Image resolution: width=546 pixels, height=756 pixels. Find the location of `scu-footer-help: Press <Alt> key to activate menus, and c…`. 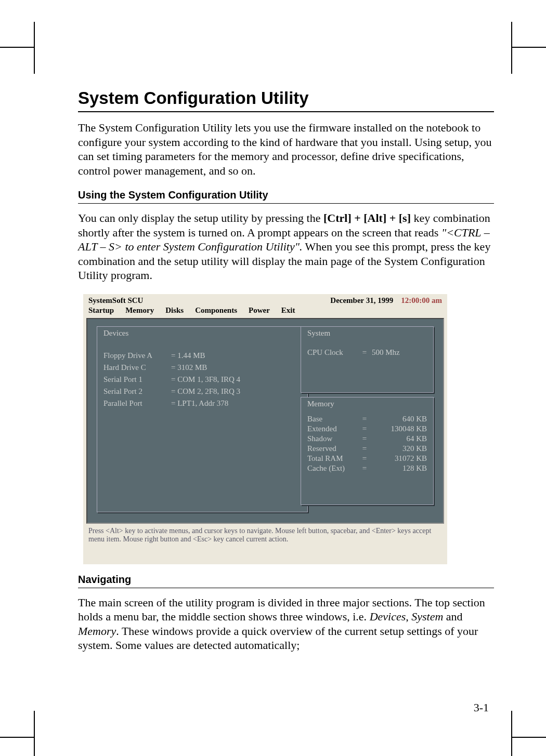

scu-footer-help: Press <Alt> key to activate menus, and c… is located at coordinates (265, 535).